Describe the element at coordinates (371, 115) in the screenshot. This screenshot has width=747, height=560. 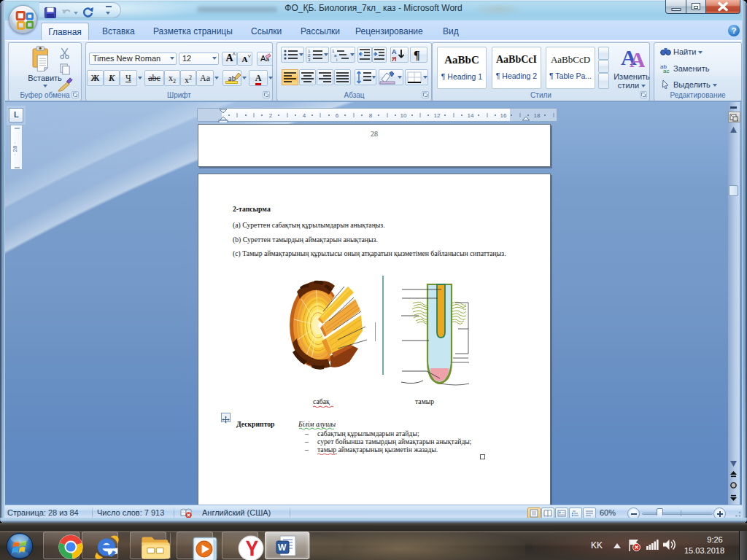
I see `svg-text: 8` at that location.